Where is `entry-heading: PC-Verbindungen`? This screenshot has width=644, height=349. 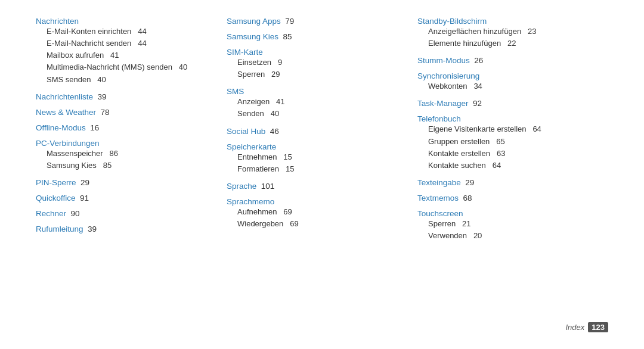
entry-heading: PC-Verbindungen is located at coordinates (68, 143).